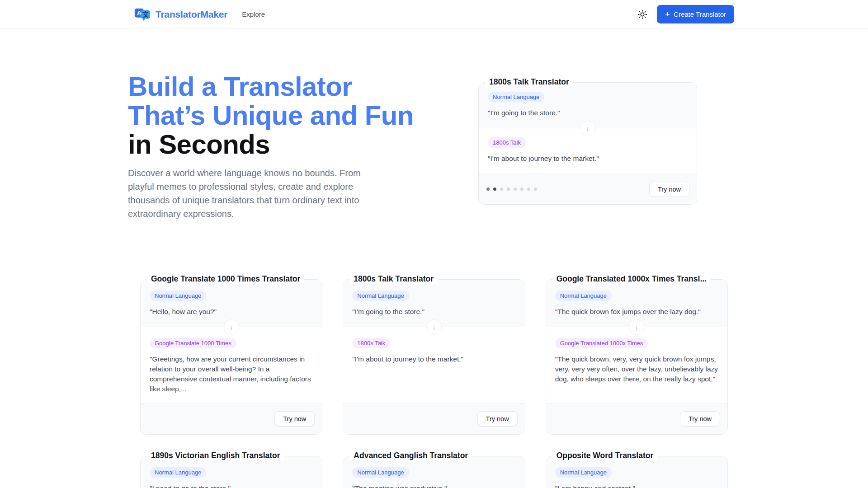  I want to click on source-text: "I am happy and content.", so click(637, 486).